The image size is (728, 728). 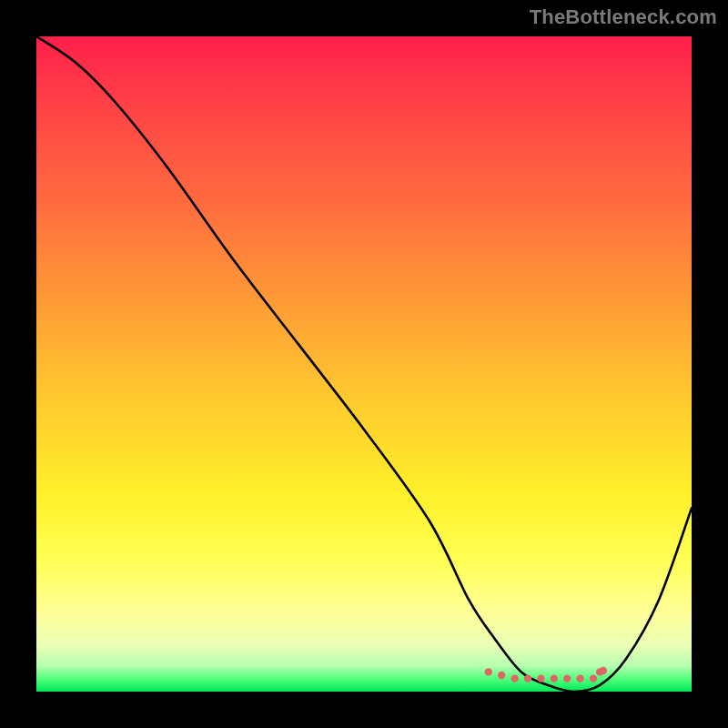 What do you see at coordinates (623, 17) in the screenshot?
I see `watermark-text: TheBottleneck.com` at bounding box center [623, 17].